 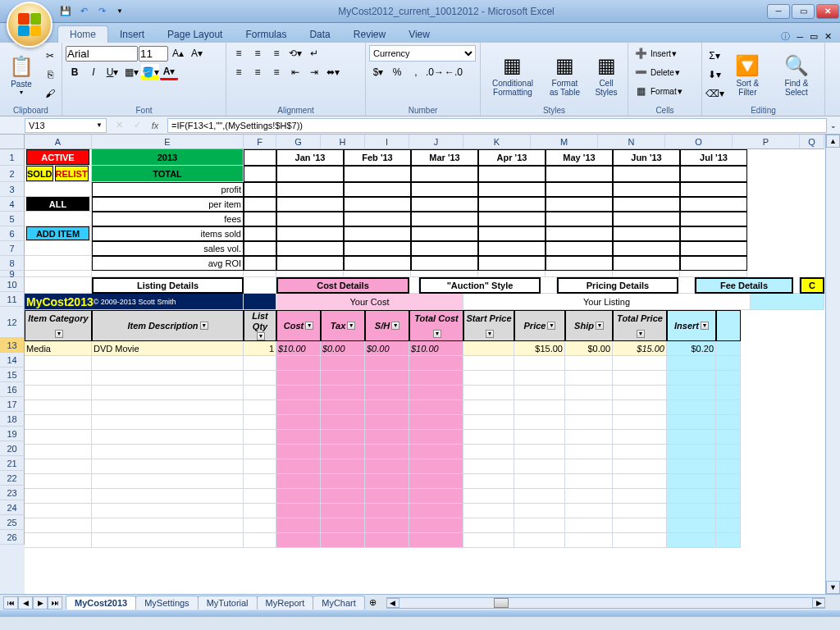 I want to click on redo-icon: ↷, so click(x=102, y=11).